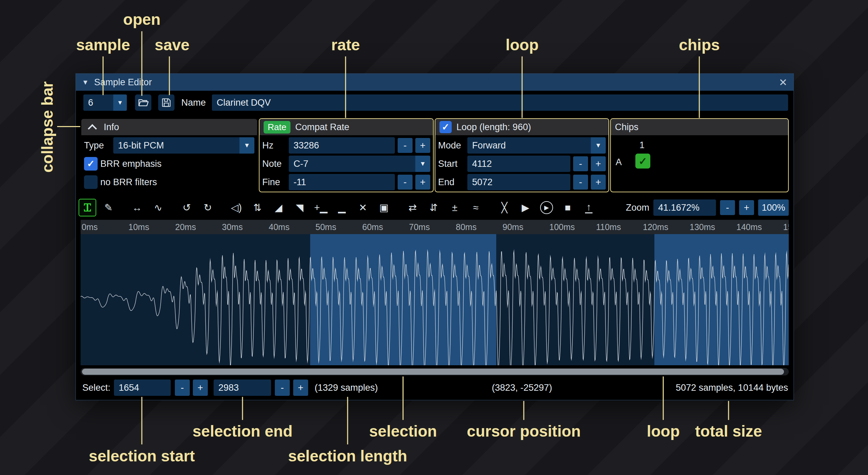 The image size is (868, 475). Describe the element at coordinates (279, 227) in the screenshot. I see `ruler-tick: 40ms` at that location.